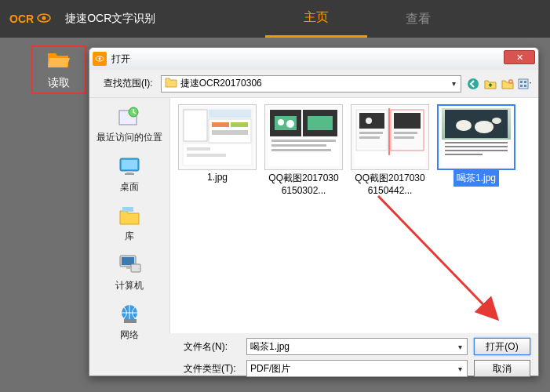 Image resolution: width=550 pixels, height=392 pixels. What do you see at coordinates (129, 265) in the screenshot?
I see `computer-icon` at bounding box center [129, 265].